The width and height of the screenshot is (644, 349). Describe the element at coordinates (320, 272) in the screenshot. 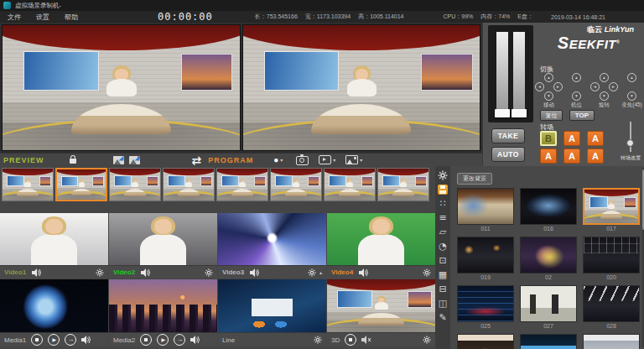

I see `gear-caret-icon: ▴` at that location.